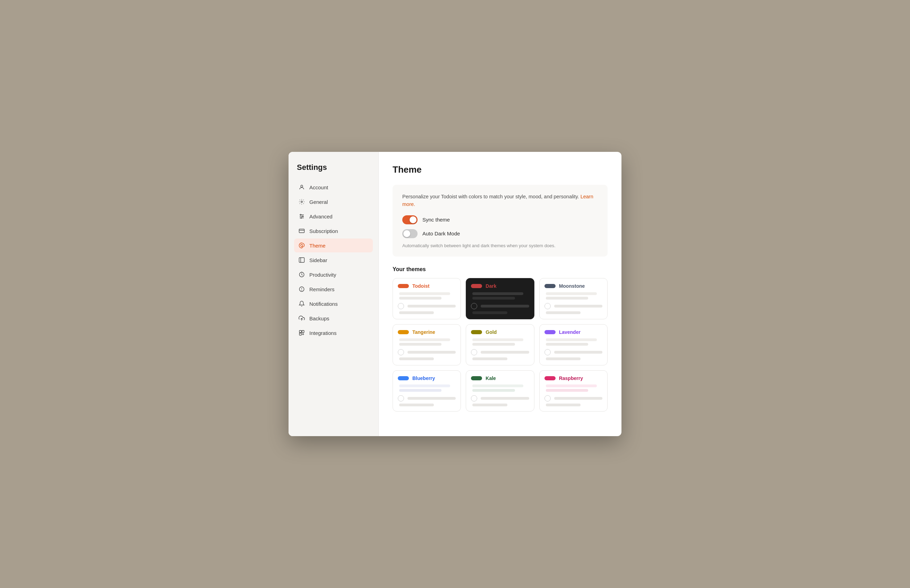  I want to click on moonstone-header: Moonstone, so click(574, 286).